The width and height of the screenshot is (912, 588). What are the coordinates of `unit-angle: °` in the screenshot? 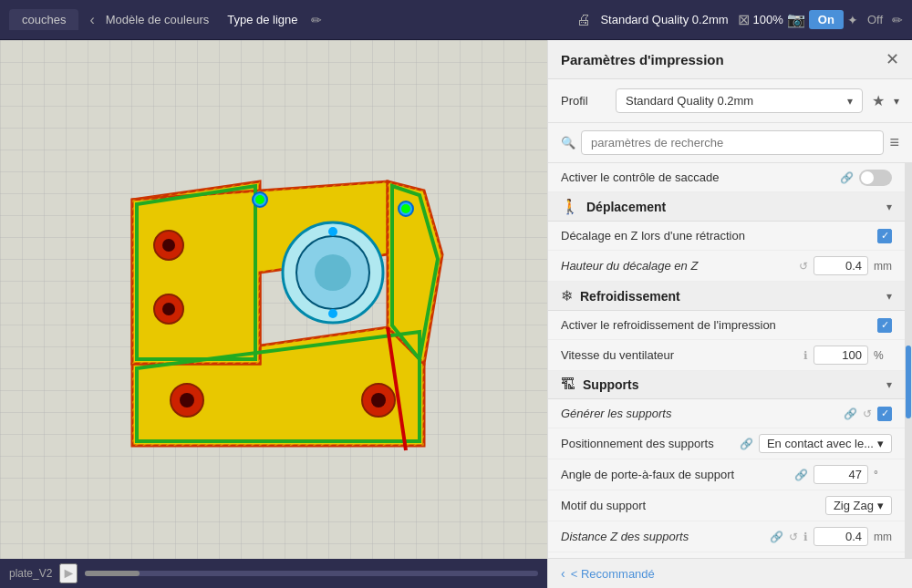 It's located at (883, 475).